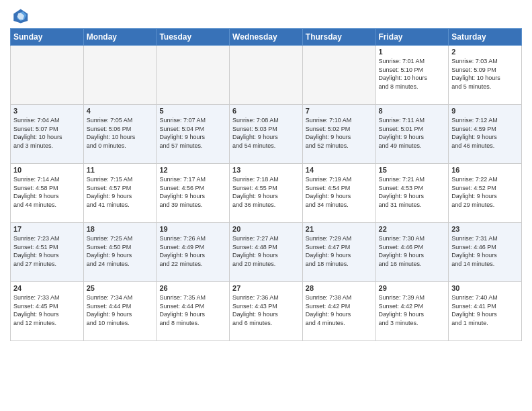  Describe the element at coordinates (266, 253) in the screenshot. I see `calendar-week-4: 17Sunrise: 7:23 AMSunset: 4:51 PMDayligh…` at that location.